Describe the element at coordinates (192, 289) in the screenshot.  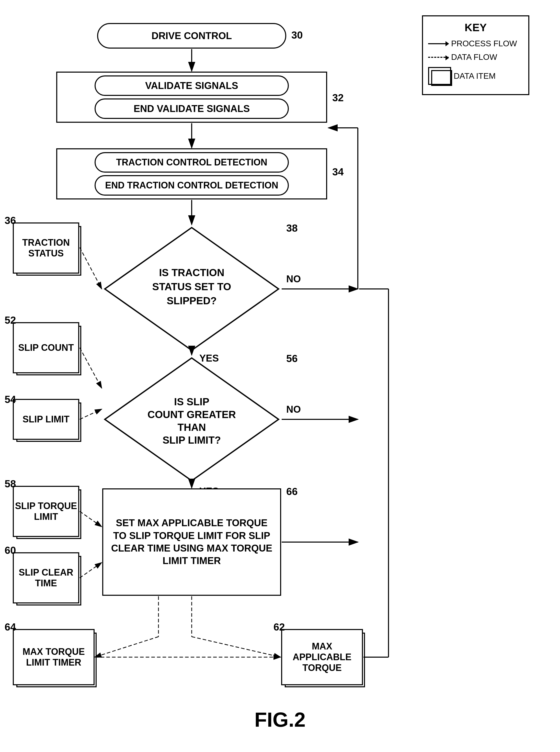
I see `diamond1-shape: IS TRACTION STATUS SET TO SLIPPED?` at that location.